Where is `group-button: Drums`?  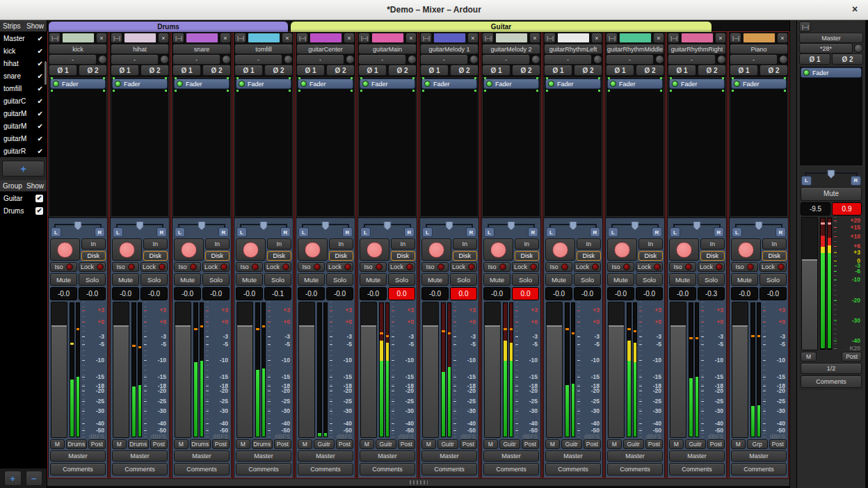
group-button: Drums is located at coordinates (200, 444).